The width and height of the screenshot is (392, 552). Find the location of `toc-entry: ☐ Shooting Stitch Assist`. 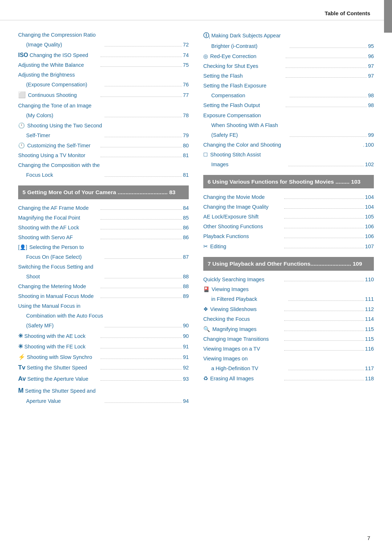

toc-entry: ☐ Shooting Stitch Assist is located at coordinates (289, 155).